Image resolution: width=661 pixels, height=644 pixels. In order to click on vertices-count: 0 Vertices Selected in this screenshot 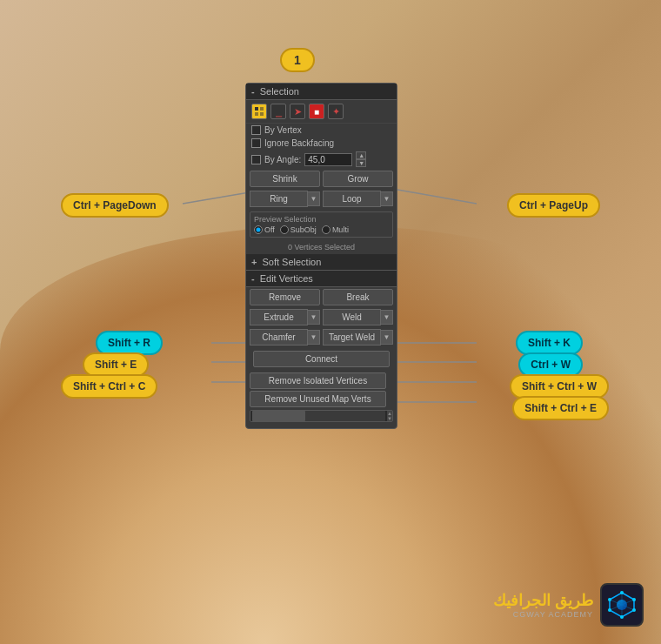, I will do `click(322, 247)`.